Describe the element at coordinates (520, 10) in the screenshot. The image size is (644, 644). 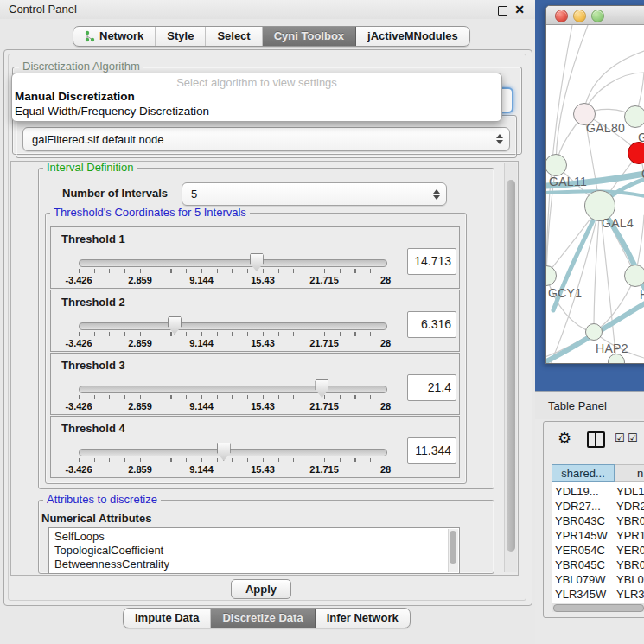
I see `close-icon` at that location.